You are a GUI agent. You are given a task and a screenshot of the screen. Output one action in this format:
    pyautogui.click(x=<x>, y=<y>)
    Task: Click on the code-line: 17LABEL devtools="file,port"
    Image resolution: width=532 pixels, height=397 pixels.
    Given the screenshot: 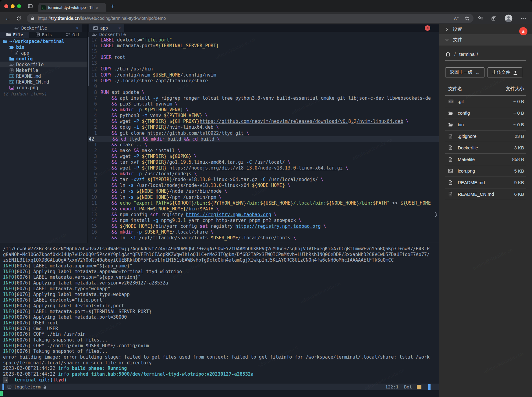 What is the action you would take?
    pyautogui.click(x=263, y=40)
    